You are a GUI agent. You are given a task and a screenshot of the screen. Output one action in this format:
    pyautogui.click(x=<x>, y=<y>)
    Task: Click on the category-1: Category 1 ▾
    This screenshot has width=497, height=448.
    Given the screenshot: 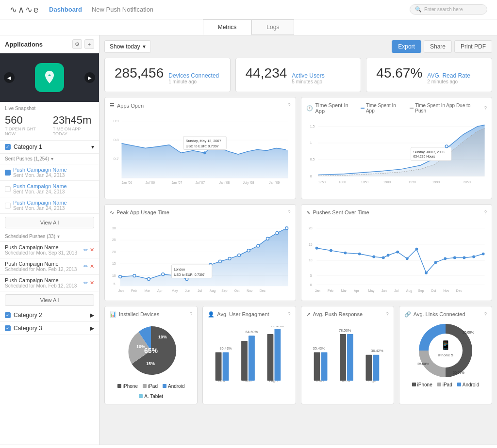 What is the action you would take?
    pyautogui.click(x=50, y=147)
    